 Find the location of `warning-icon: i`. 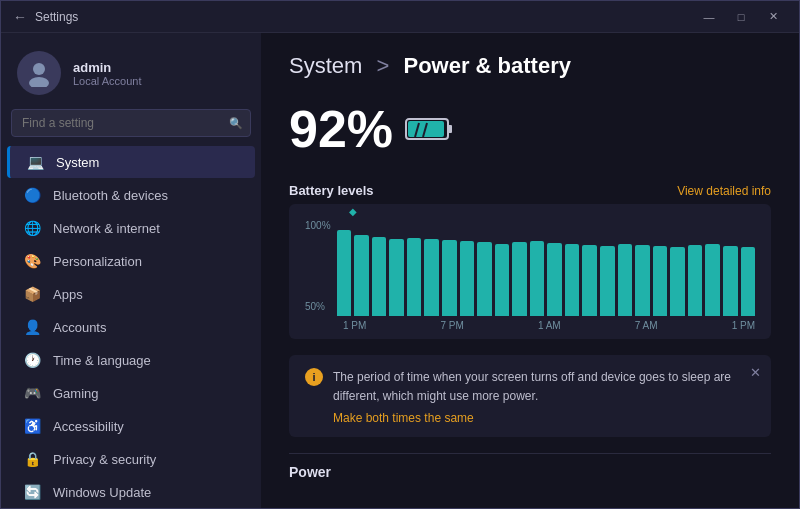

warning-icon: i is located at coordinates (314, 377).